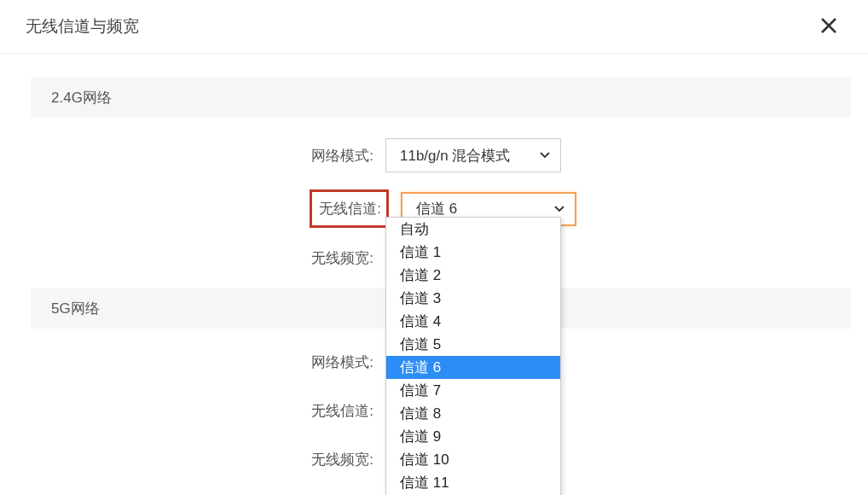 Image resolution: width=868 pixels, height=495 pixels. I want to click on dropdown-24g-channel: 自动信道 1信道 2信道 3信道 4信道 5信道 6信道 7信道 8信道 9信道…, so click(473, 356).